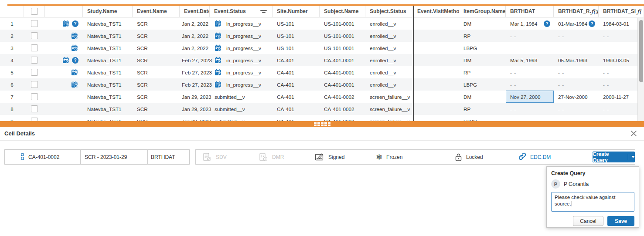  What do you see at coordinates (241, 97) in the screenshot?
I see `cell-event-status: submitted__v` at bounding box center [241, 97].